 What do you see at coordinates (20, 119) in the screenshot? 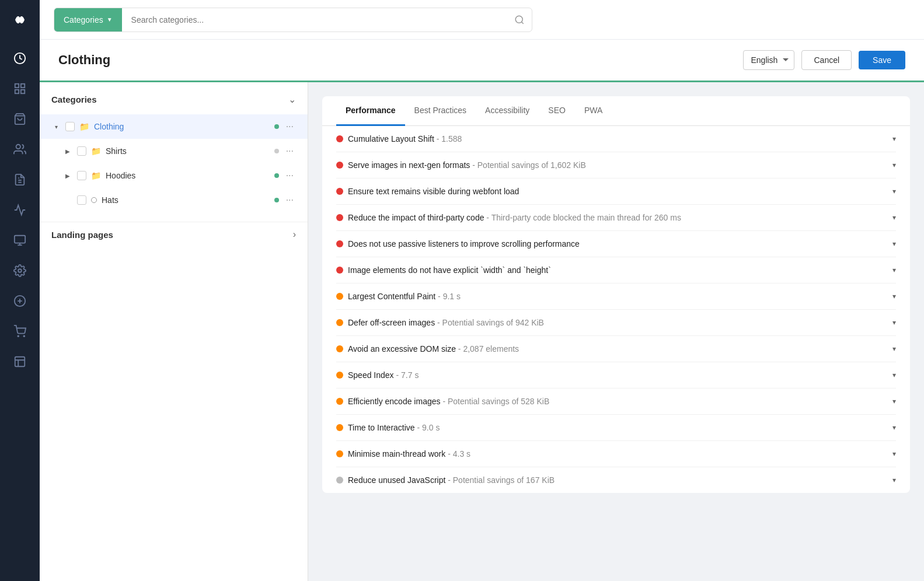
I see `sidebar-item-products` at bounding box center [20, 119].